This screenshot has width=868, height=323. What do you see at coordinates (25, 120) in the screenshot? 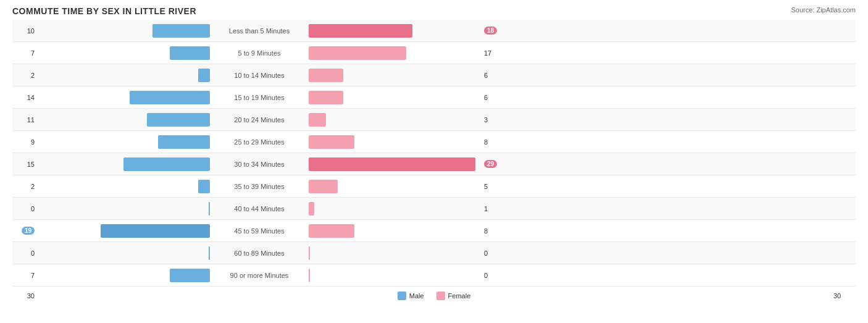
I see `male-value: 11` at bounding box center [25, 120].